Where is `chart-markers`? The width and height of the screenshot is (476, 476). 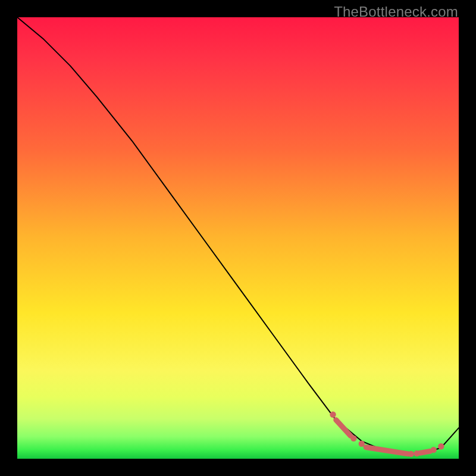
chart-markers is located at coordinates (387, 434).